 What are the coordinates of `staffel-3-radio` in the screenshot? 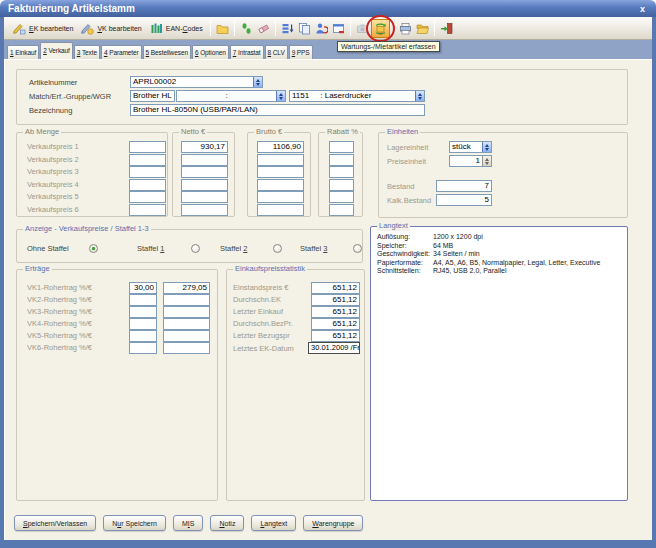 It's located at (358, 248).